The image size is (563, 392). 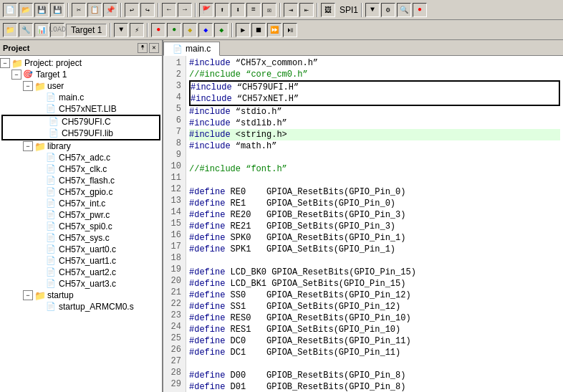 I want to click on toolbar-btn-redo: ↪, so click(x=148, y=10).